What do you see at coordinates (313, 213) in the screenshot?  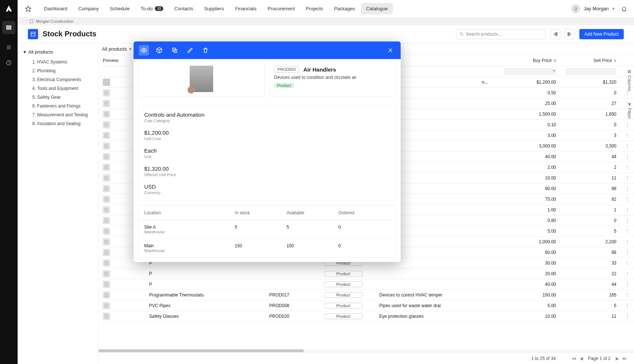 I see `stock-col-available: Available` at bounding box center [313, 213].